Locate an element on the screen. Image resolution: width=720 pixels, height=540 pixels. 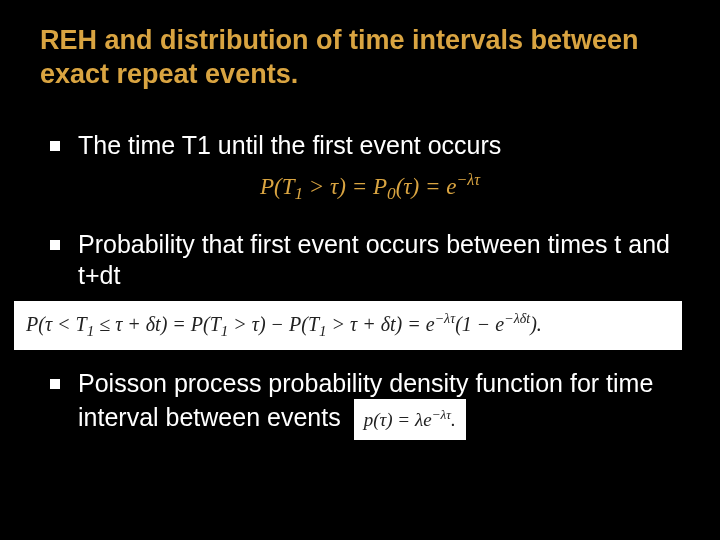
bullet-text-with-formula: Poisson process probability density func… is located at coordinates (384, 404).